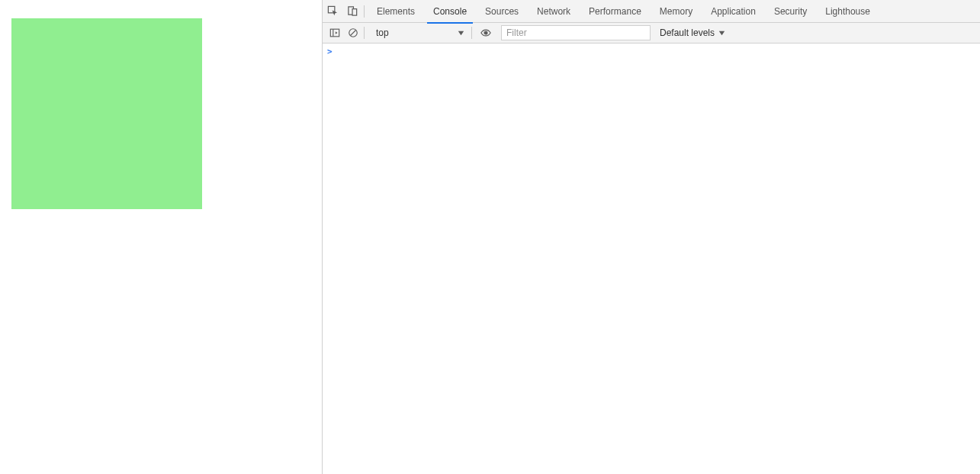  I want to click on log-levels-label: Default levels, so click(687, 33).